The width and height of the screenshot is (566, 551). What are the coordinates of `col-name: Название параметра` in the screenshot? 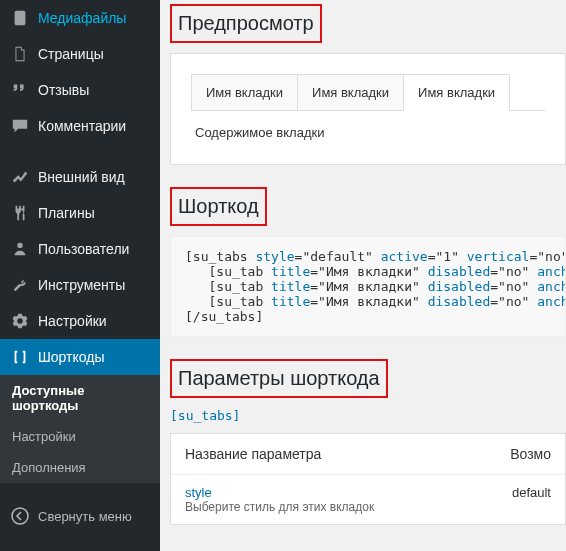 It's located at (334, 454).